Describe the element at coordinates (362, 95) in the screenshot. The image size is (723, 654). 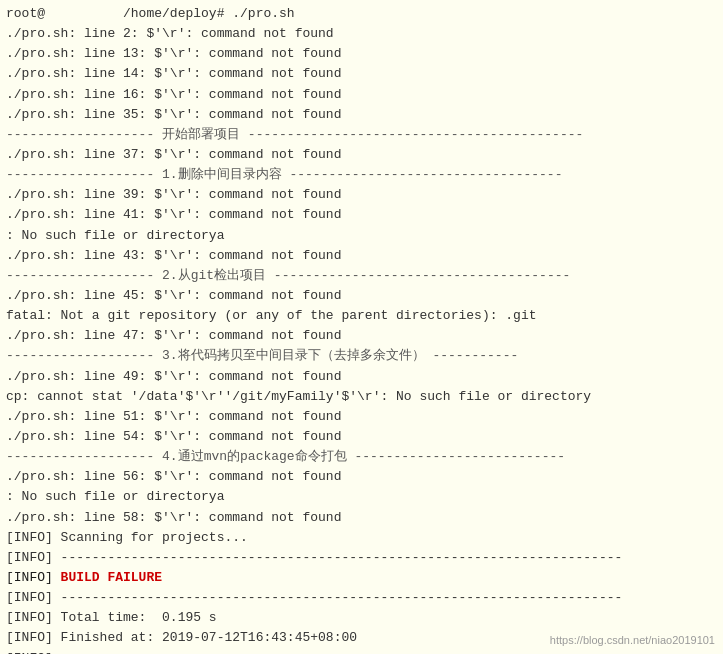
I see `terminal-line: ./pro.sh: line 16: $'\r': command not fo…` at that location.